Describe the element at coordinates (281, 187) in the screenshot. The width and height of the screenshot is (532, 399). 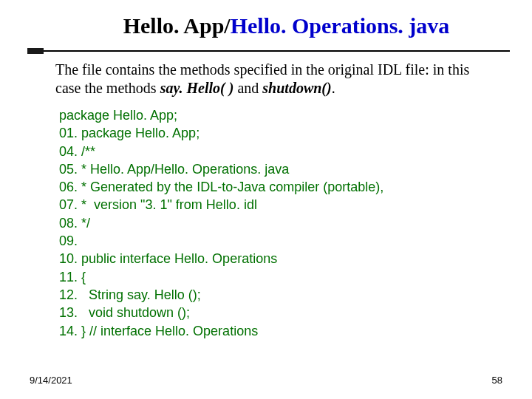
I see `code-line: 06. * Generated by the IDL-to-Java compi…` at that location.